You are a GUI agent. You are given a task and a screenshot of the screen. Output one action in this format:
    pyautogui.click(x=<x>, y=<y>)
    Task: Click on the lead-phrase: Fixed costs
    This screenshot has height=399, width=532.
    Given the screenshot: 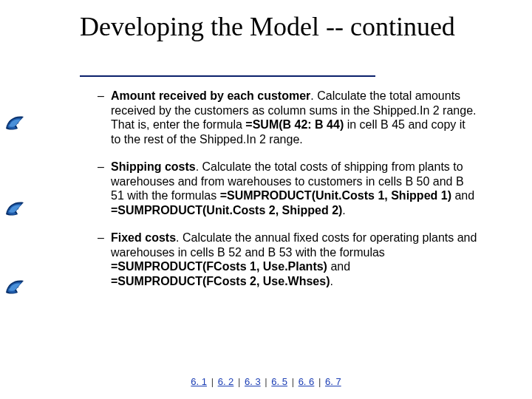 What is the action you would take?
    pyautogui.click(x=143, y=238)
    